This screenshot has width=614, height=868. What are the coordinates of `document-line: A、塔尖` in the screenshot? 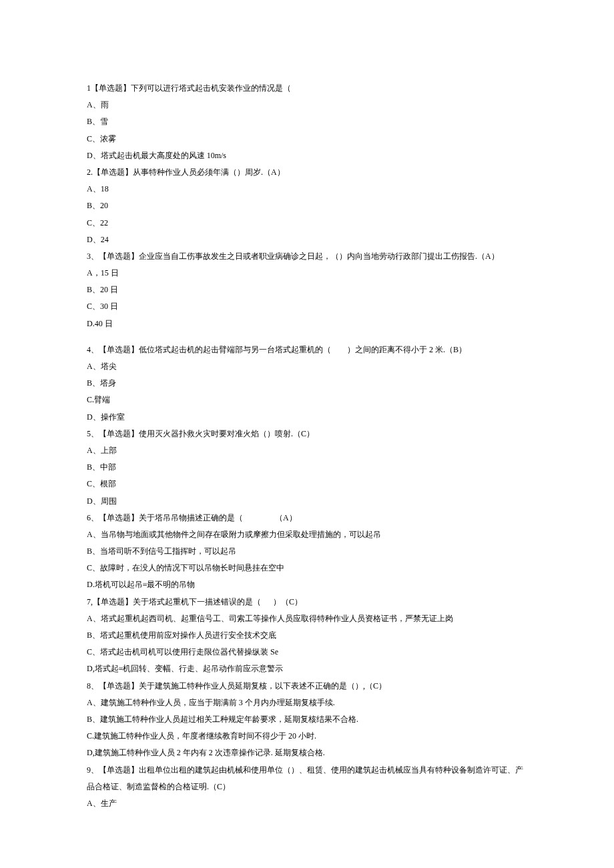 It's located at (307, 367).